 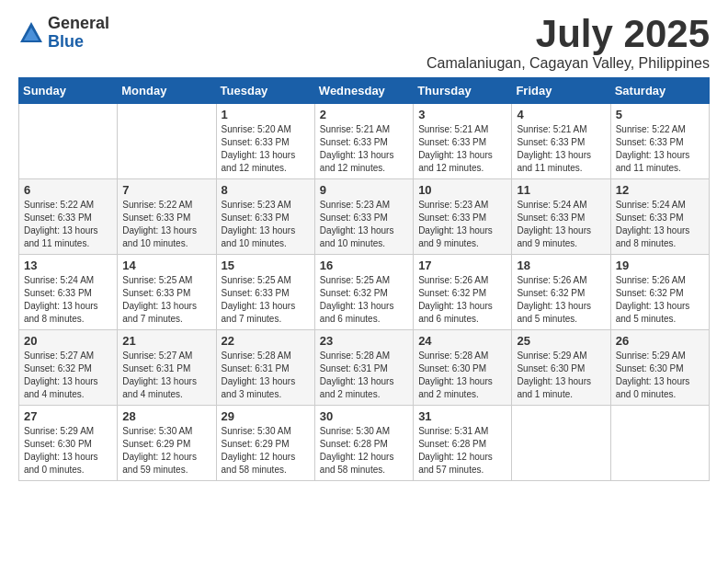 I want to click on logo-text: General Blue, so click(x=79, y=33).